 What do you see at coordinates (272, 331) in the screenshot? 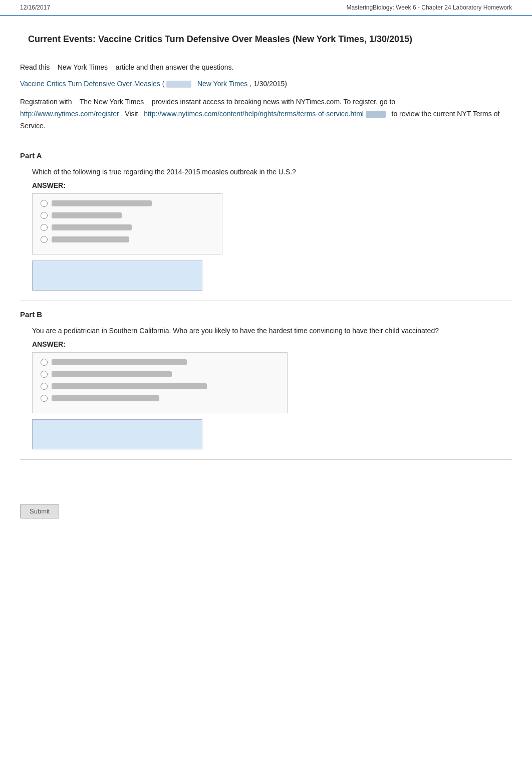
I see `part-b-question: You are a pediatrician in Southern Calif…` at bounding box center [272, 331].